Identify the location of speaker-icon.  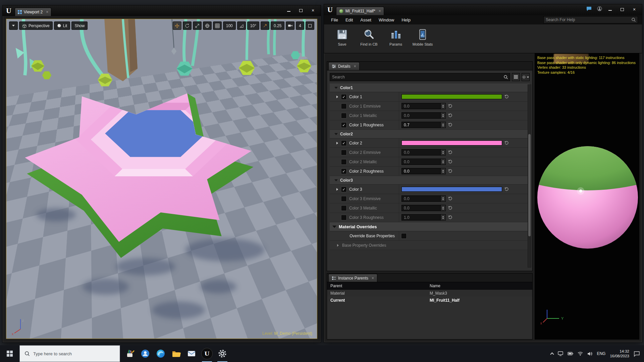
(590, 354).